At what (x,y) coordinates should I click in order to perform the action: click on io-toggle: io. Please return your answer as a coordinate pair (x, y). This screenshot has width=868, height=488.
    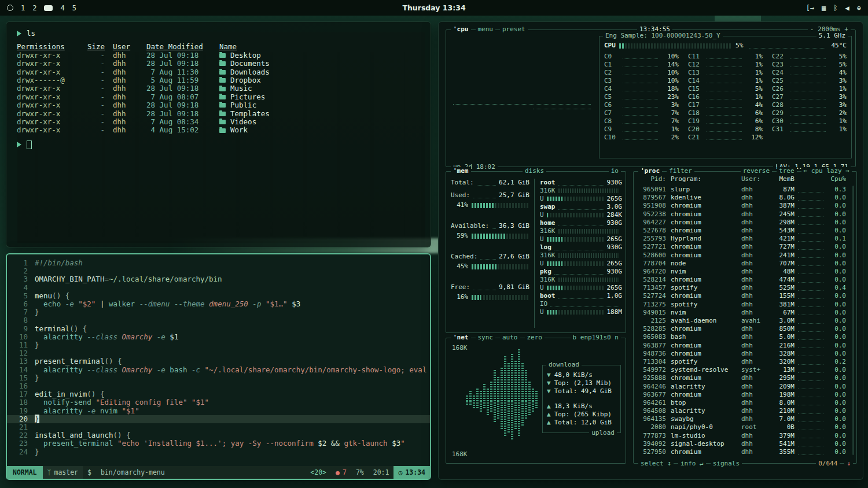
    Looking at the image, I should click on (615, 171).